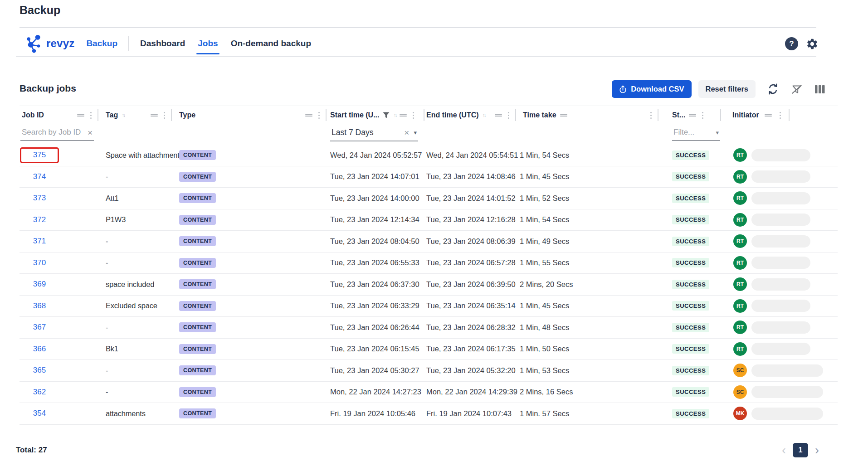 This screenshot has height=471, width=868. I want to click on tag-cell: Att1, so click(142, 199).